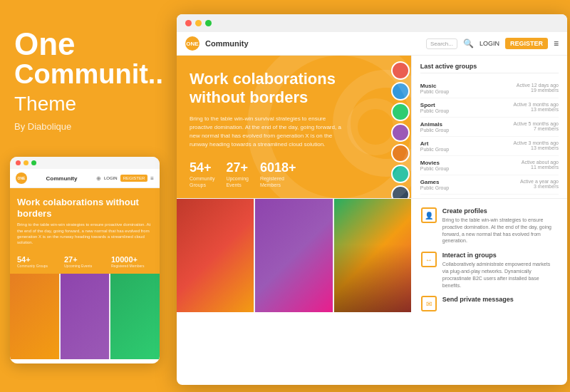  Describe the element at coordinates (500, 275) in the screenshot. I see `feature-desc-2: Collaboratively administrate empowered m…` at that location.